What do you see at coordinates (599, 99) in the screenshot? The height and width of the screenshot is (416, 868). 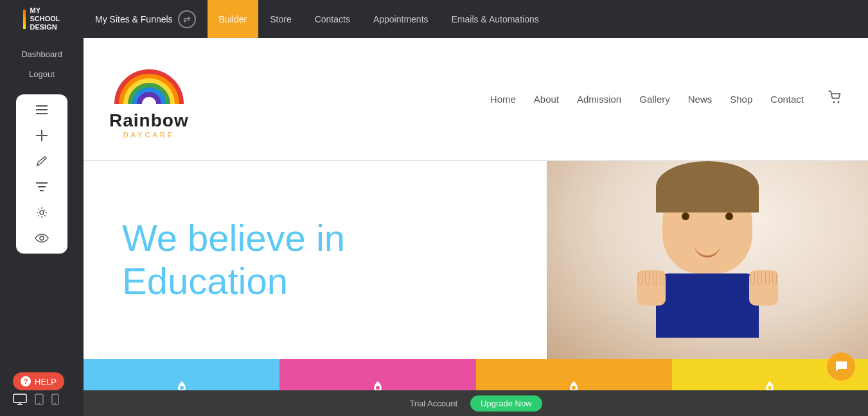 I see `site-nav-admission: Admission` at bounding box center [599, 99].